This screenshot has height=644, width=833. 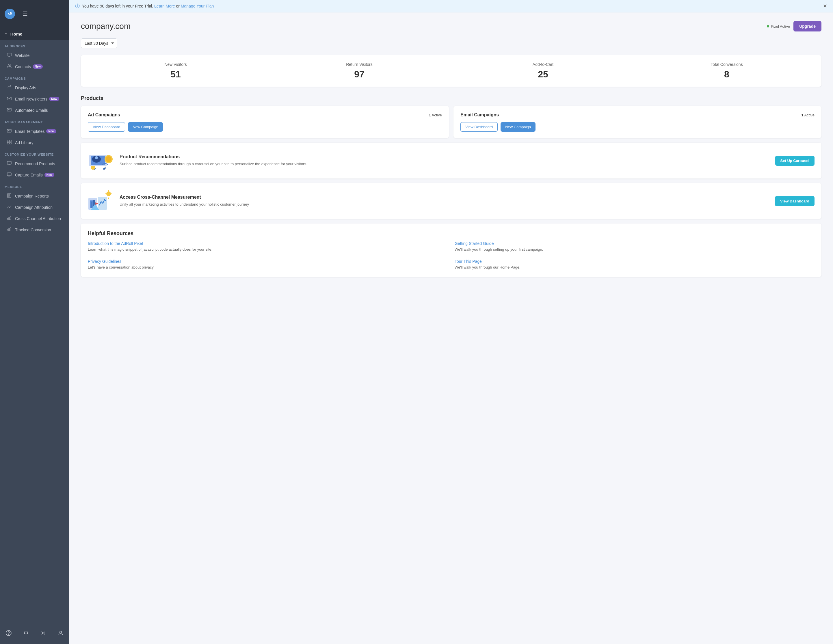 I want to click on resource-item-2: Privacy Guidelines Let's have a conversa…, so click(x=268, y=265).